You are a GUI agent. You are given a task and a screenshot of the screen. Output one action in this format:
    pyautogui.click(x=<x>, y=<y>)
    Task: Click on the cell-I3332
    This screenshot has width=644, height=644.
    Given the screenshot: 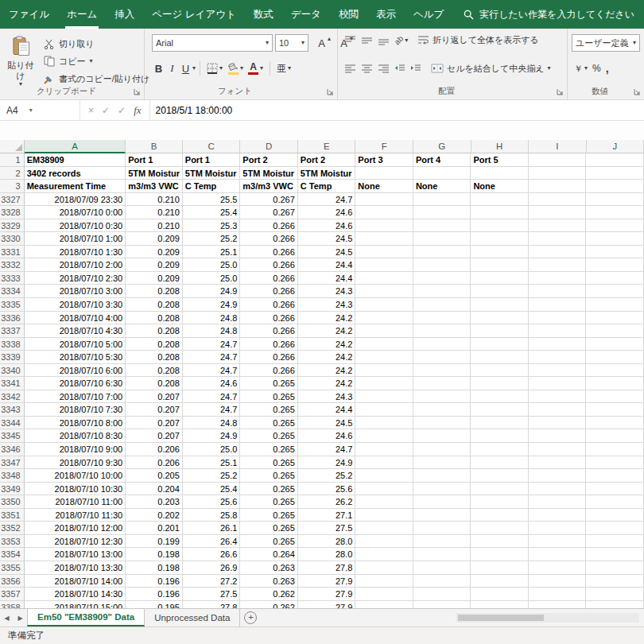 What is the action you would take?
    pyautogui.click(x=558, y=266)
    